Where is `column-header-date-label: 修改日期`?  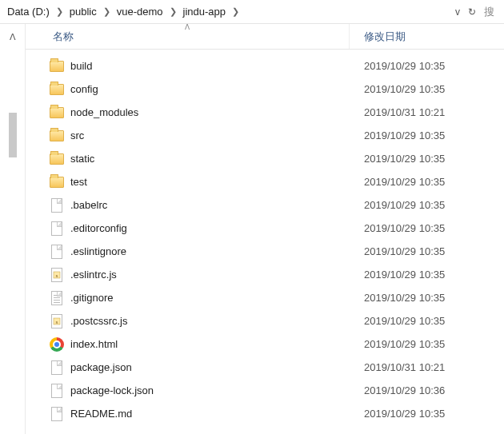 column-header-date-label: 修改日期 is located at coordinates (385, 37).